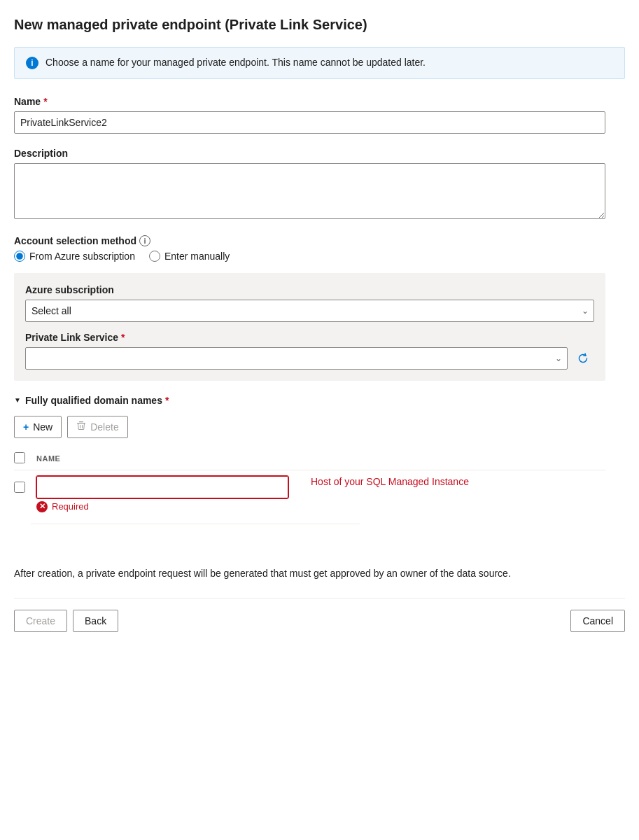  Describe the element at coordinates (309, 486) in the screenshot. I see `fqdn-table: NAME Host of your SQL Managed Instance ✕…` at that location.